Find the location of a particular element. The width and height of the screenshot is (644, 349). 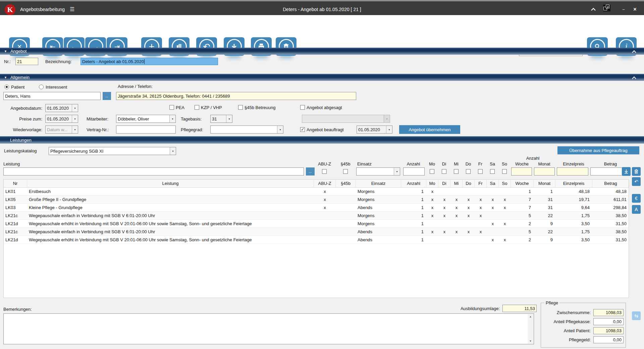

menu-icon: ☰ is located at coordinates (72, 9).